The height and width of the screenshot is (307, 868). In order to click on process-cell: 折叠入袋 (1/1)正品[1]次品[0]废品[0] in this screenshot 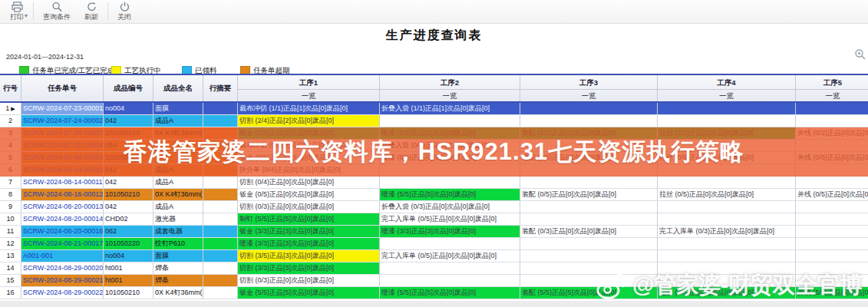, I will do `click(450, 109)`.